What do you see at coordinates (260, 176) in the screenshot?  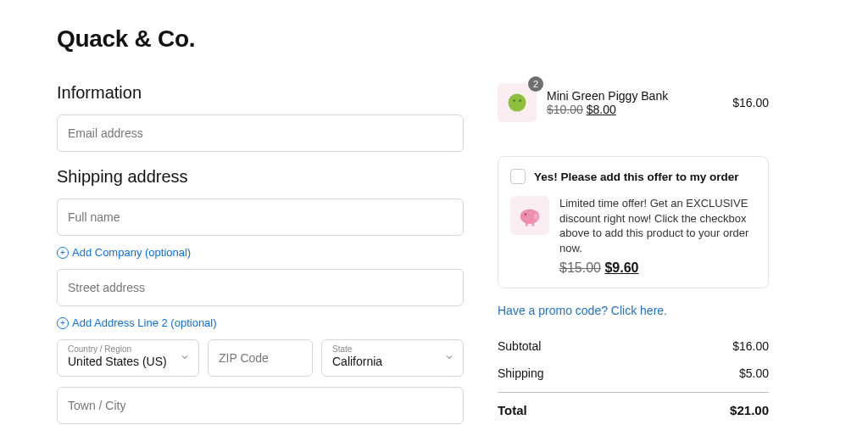 I see `shipping-heading: Shipping address` at bounding box center [260, 176].